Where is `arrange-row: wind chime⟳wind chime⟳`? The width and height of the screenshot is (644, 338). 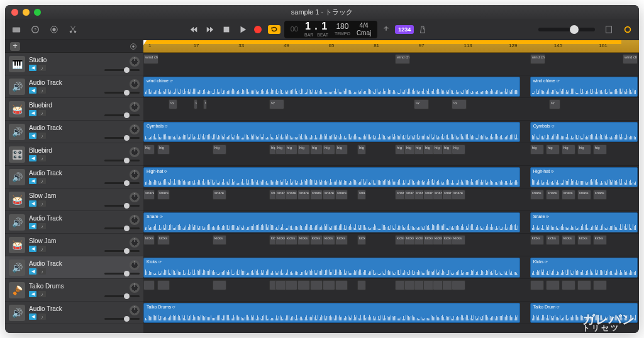
arrange-row: wind chime⟳wind chime⟳ is located at coordinates (391, 87).